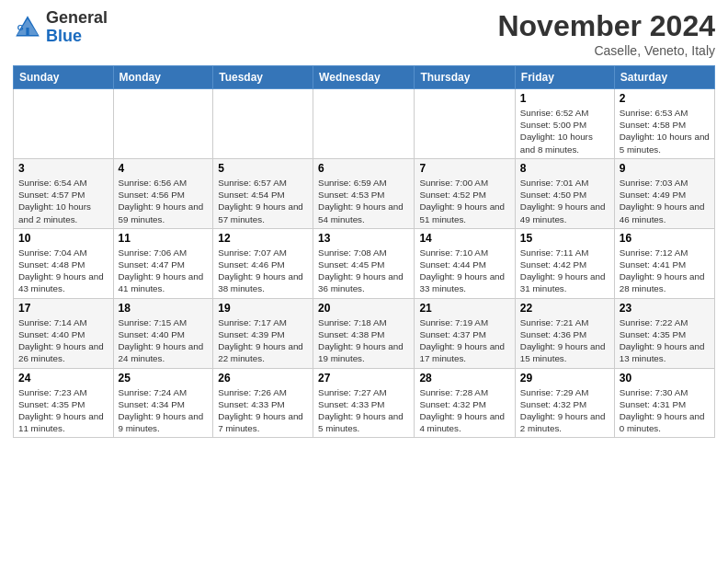  What do you see at coordinates (77, 28) in the screenshot?
I see `logo-text: General Blue` at bounding box center [77, 28].